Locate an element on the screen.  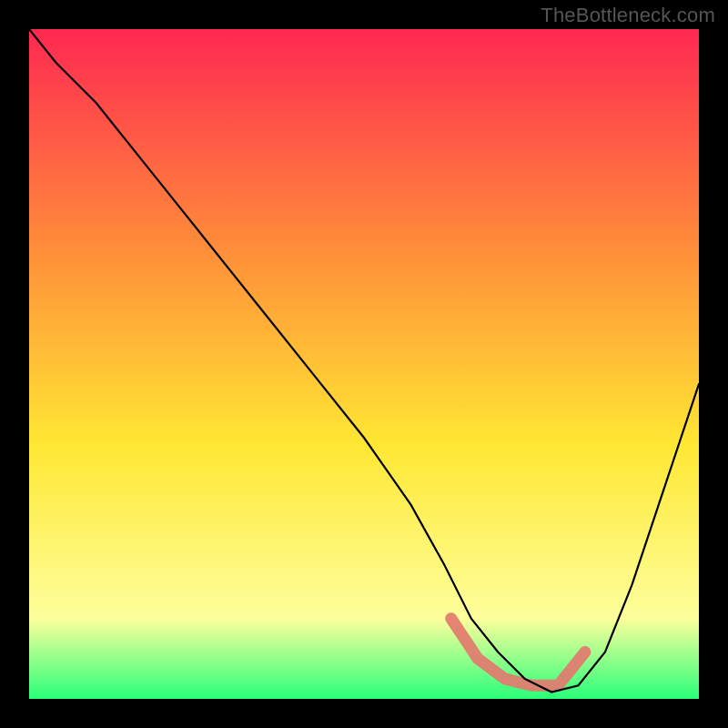
watermark-label: TheBottleneck.com is located at coordinates (628, 15).